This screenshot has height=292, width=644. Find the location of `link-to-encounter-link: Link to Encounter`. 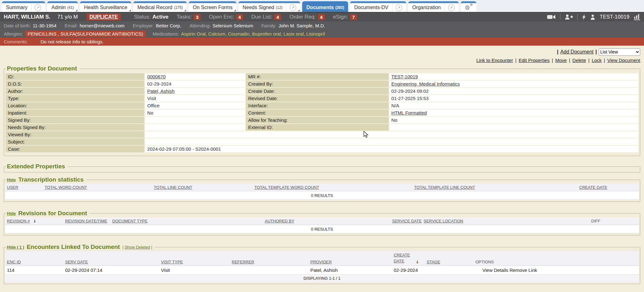

link-to-encounter-link: Link to Encounter is located at coordinates (495, 60).